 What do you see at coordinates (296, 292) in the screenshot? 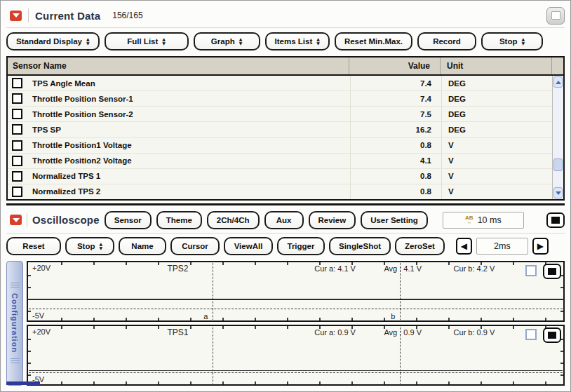
I see `scope-channel-tps2: +20V -5V TPS2 Cur a: 4.1 V Avg : 4.1 V C…` at bounding box center [296, 292].